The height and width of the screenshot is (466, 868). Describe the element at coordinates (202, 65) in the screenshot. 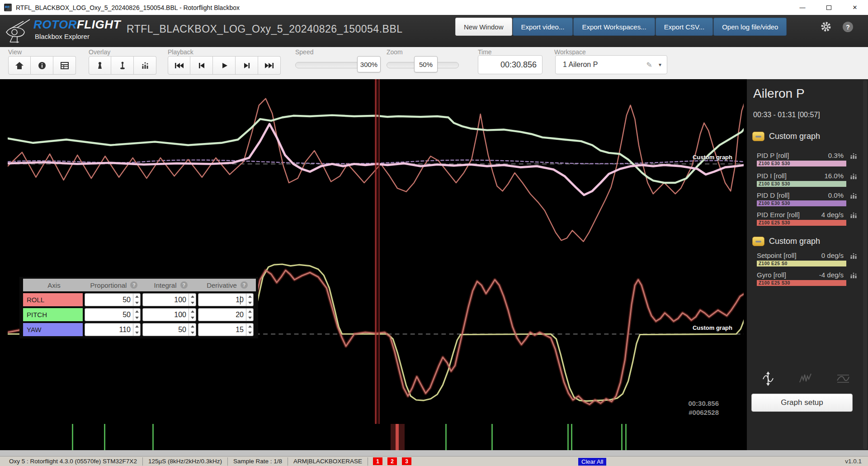

I see `step-back-button` at that location.